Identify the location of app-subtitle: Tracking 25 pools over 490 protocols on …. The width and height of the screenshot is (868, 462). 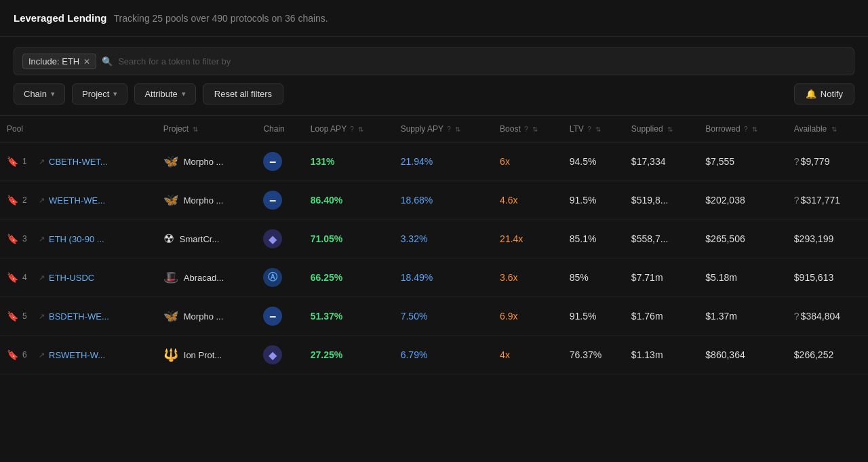
(221, 18).